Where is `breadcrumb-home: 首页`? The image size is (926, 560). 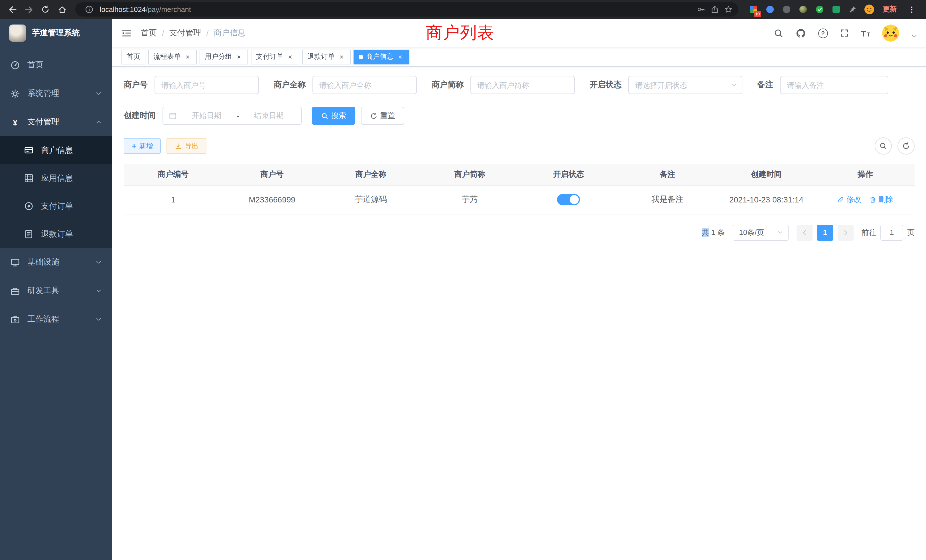
breadcrumb-home: 首页 is located at coordinates (149, 33).